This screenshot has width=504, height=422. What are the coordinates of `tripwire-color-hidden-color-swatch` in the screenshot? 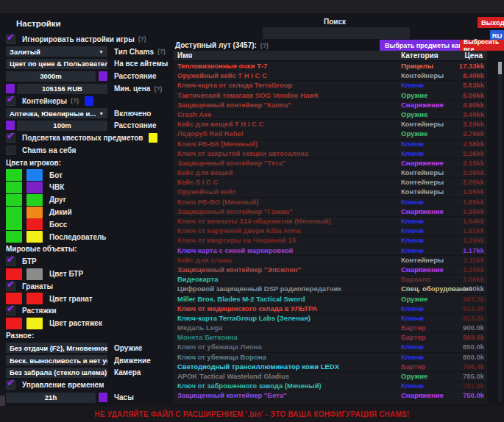 It's located at (35, 323).